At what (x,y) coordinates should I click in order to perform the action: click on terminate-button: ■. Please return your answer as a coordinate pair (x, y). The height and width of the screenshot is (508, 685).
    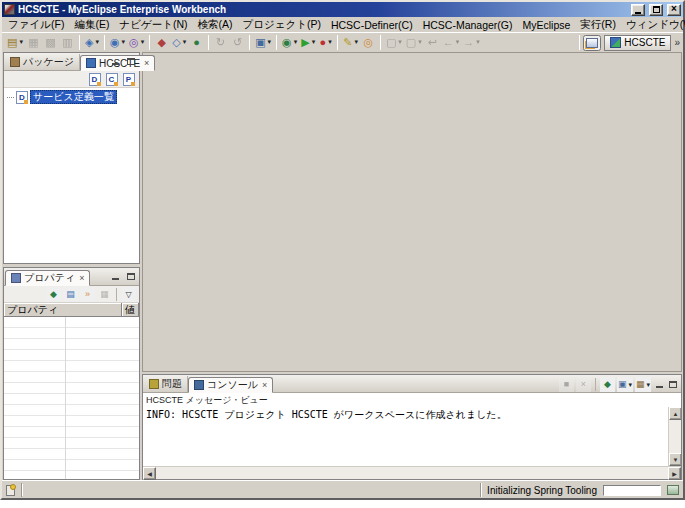
    Looking at the image, I should click on (566, 384).